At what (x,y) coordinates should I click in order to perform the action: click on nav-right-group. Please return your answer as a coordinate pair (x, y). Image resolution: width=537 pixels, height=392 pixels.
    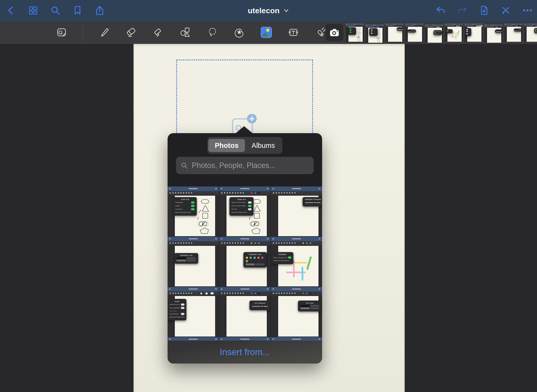
    Looking at the image, I should click on (484, 11).